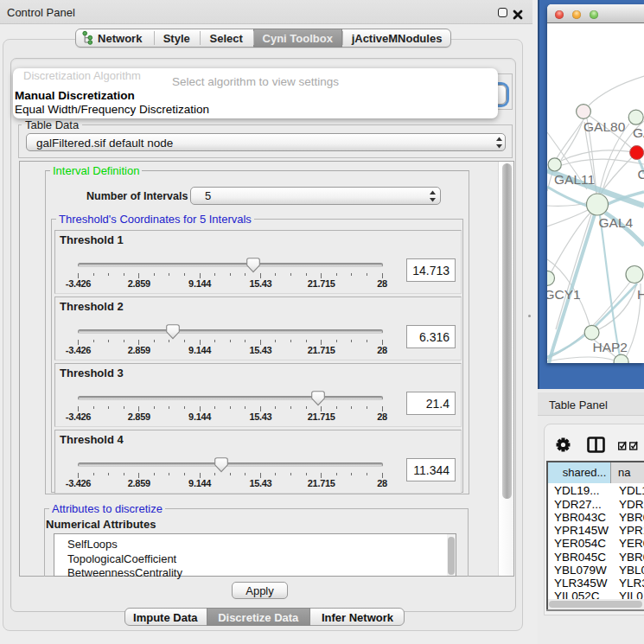 The width and height of the screenshot is (644, 644). I want to click on svg-text: GAL4, so click(616, 223).